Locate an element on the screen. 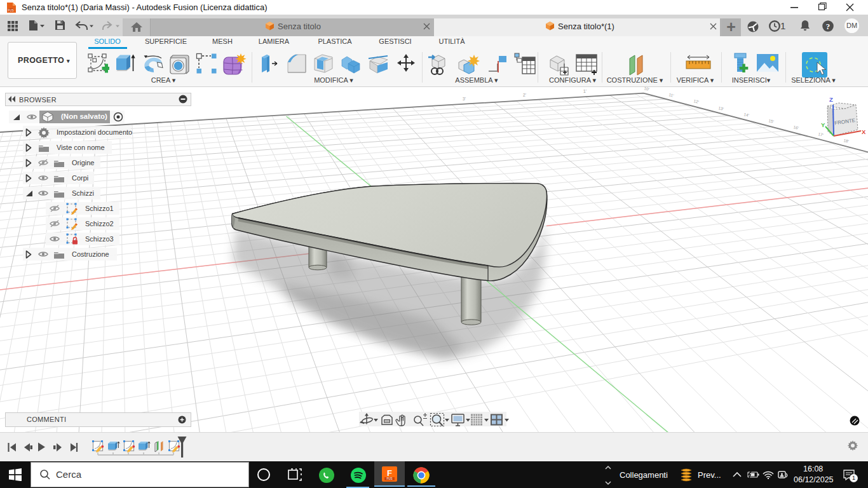  svg-text: Y is located at coordinates (824, 125).